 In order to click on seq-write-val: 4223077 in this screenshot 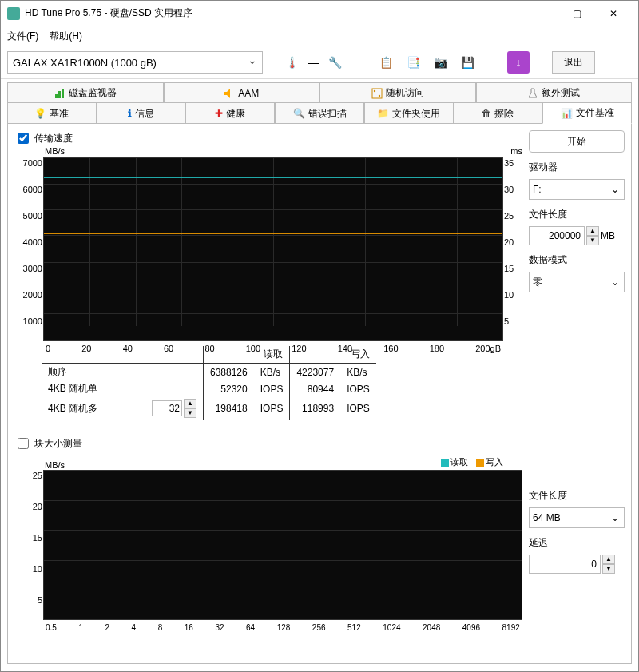, I will do `click(315, 372)`.